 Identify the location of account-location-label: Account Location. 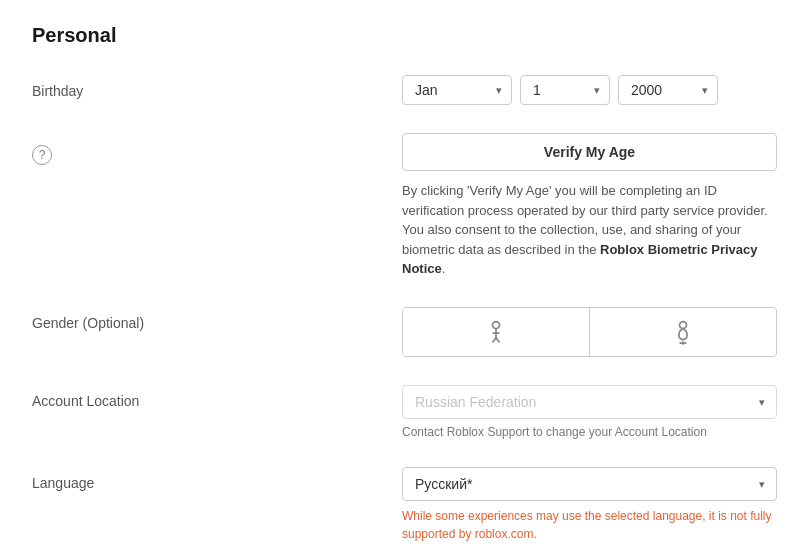
(217, 397).